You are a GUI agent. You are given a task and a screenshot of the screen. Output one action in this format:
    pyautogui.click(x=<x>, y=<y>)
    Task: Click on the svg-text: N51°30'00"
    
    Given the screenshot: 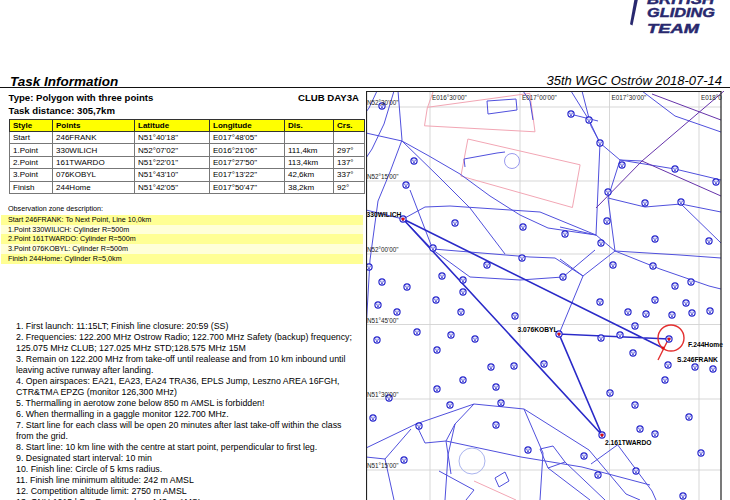 What is the action you would take?
    pyautogui.click(x=383, y=394)
    